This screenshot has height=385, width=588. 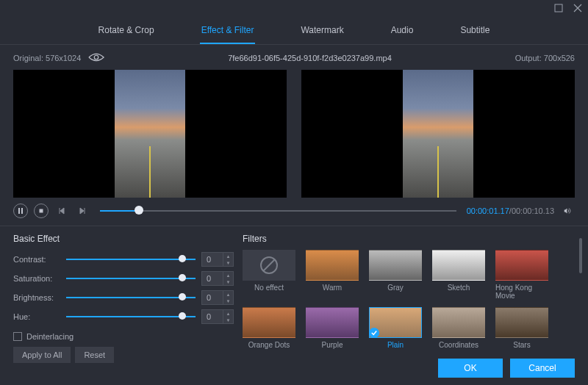 What do you see at coordinates (403, 32) in the screenshot?
I see `tab-audio: Audio` at bounding box center [403, 32].